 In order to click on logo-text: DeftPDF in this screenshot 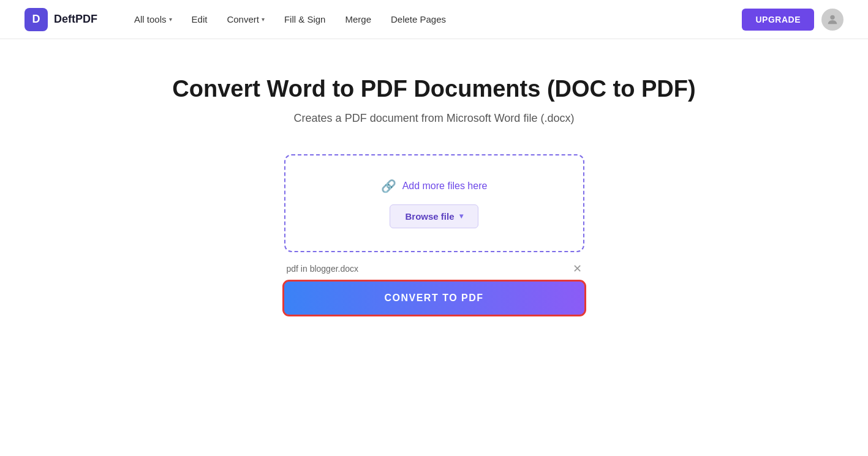, I will do `click(76, 20)`.